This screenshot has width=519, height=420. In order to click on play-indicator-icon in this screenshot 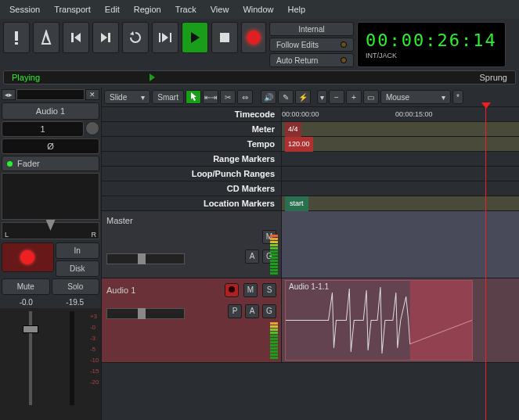, I will do `click(152, 77)`.